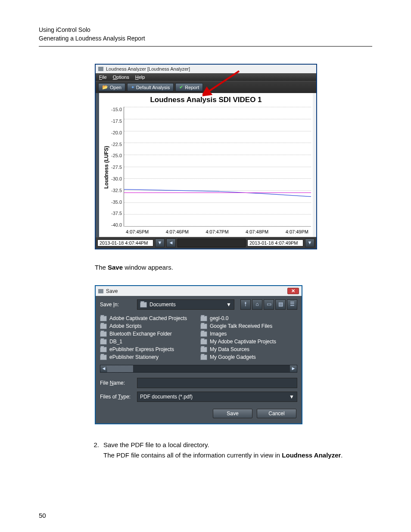 The height and width of the screenshot is (532, 411). What do you see at coordinates (116, 121) in the screenshot?
I see `y-tick: -17.5` at bounding box center [116, 121].